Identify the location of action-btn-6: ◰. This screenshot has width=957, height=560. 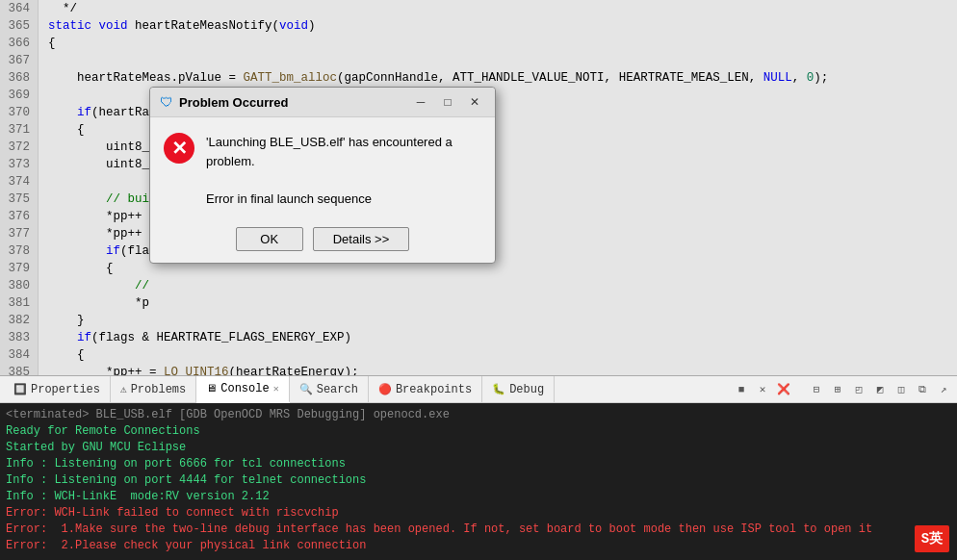
(859, 390).